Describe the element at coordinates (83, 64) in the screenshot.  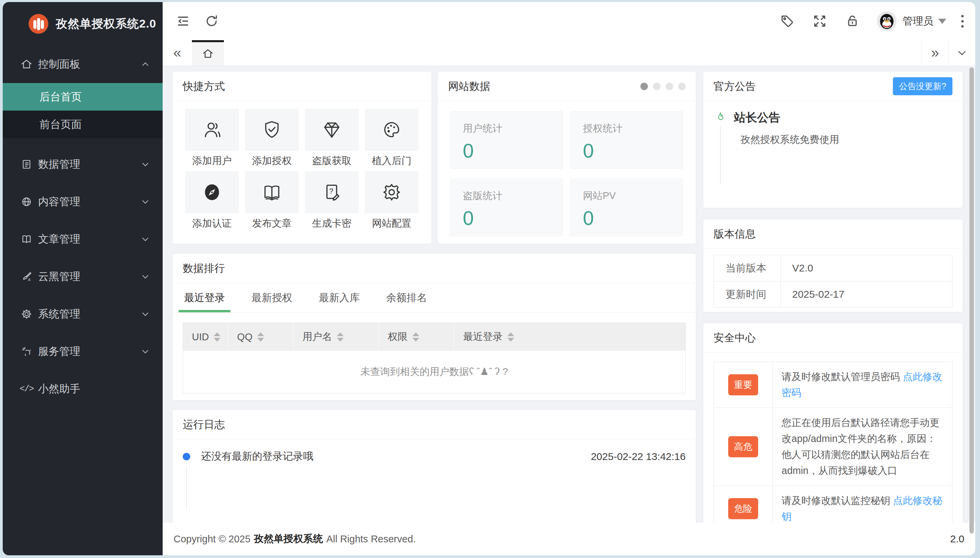
I see `sidebar-item-control-panel: 控制面板` at that location.